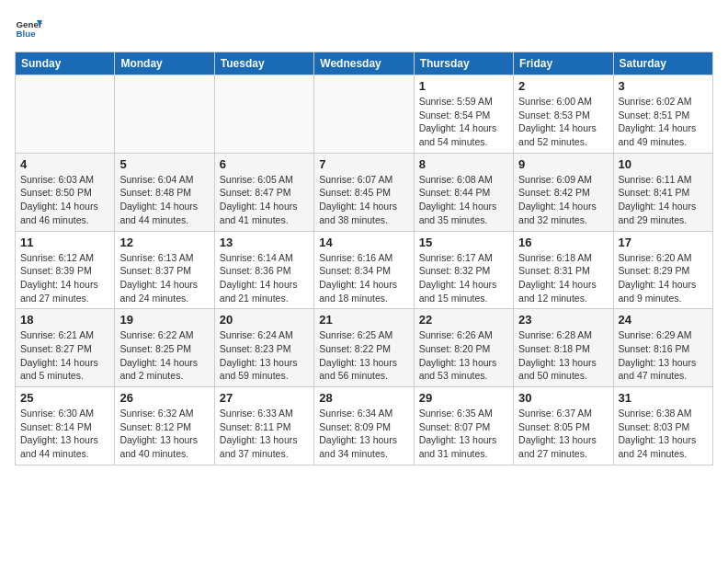 The height and width of the screenshot is (563, 728). What do you see at coordinates (563, 121) in the screenshot?
I see `day-info: Sunrise: 6:00 AMSunset: 8:53 PMDaylight:…` at bounding box center [563, 121].